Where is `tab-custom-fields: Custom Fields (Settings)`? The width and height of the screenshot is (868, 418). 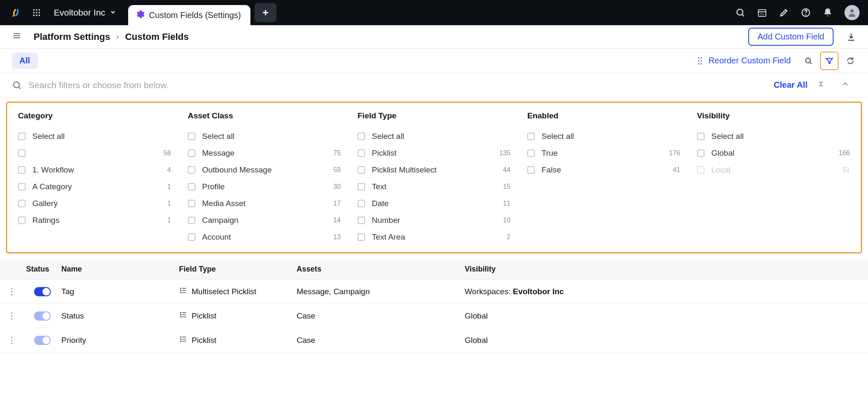
tab-custom-fields: Custom Fields (Settings) is located at coordinates (189, 15).